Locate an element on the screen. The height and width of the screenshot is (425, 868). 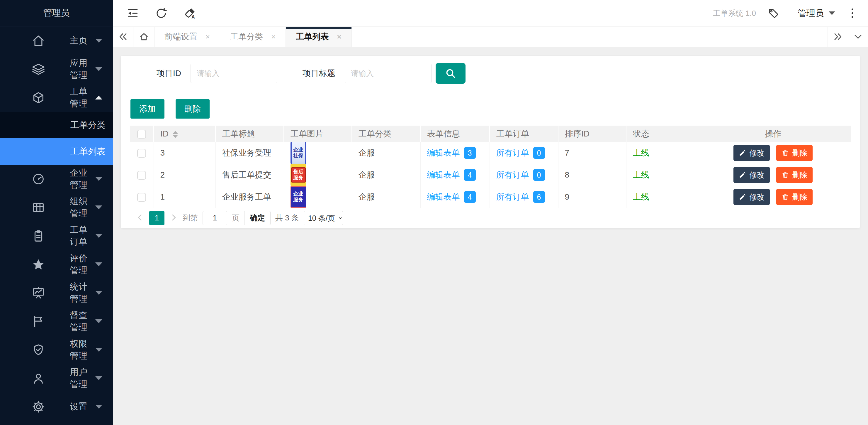
pencil-icon is located at coordinates (743, 175).